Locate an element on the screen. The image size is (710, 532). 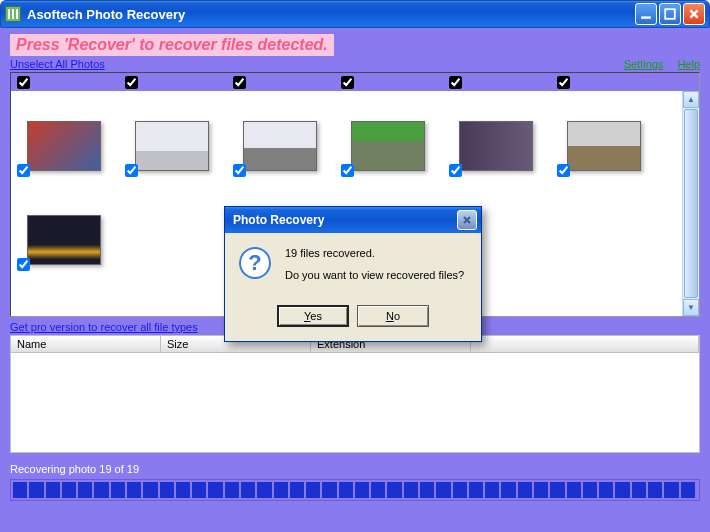
dialog-close-button is located at coordinates (467, 220).